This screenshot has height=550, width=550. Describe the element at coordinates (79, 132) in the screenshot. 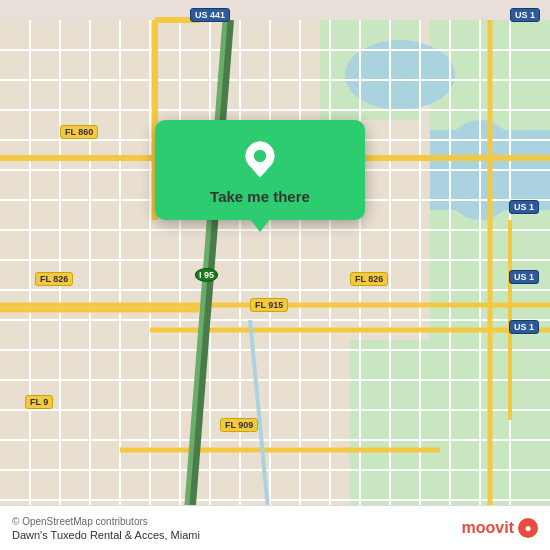

I see `road-label-fl860-left: FL 860` at that location.